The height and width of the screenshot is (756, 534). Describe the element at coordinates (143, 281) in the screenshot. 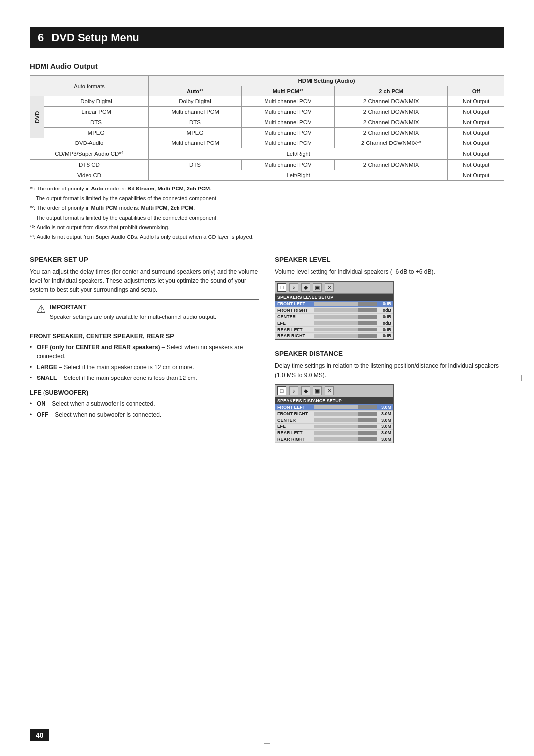

I see `speaker-setup-body-text: You can adjust the delay times (for cent…` at that location.